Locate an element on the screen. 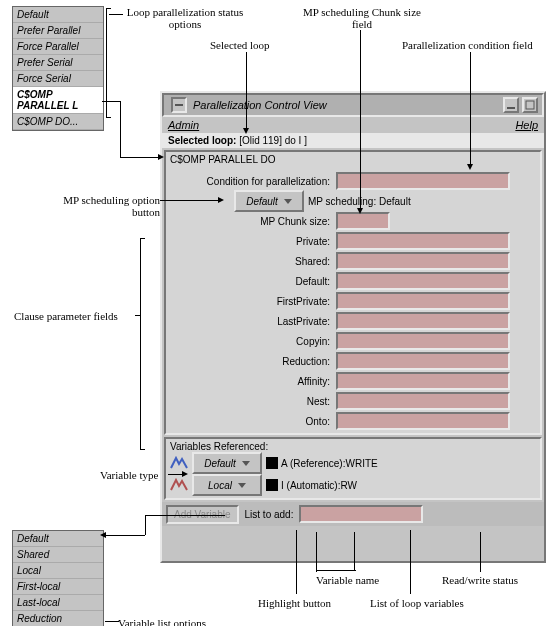 This screenshot has width=554, height=626. mp-chunk-label: MP Chunk size: is located at coordinates (253, 222).